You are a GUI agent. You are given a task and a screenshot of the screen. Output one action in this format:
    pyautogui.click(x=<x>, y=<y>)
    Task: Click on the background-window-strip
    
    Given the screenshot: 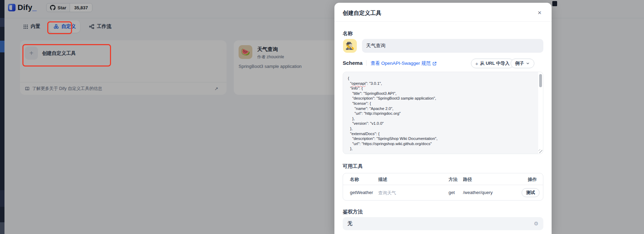 What is the action you would take?
    pyautogui.click(x=2, y=117)
    